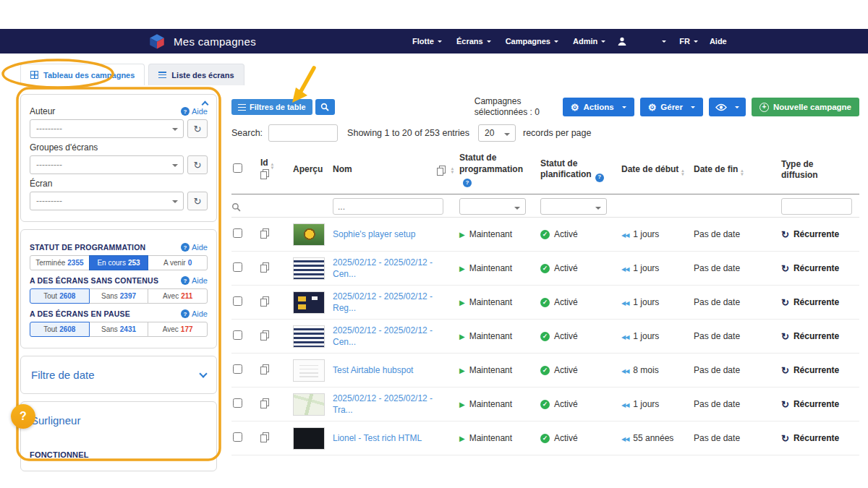 The image size is (868, 488). Describe the element at coordinates (49, 201) in the screenshot. I see `select-value: ---------` at that location.